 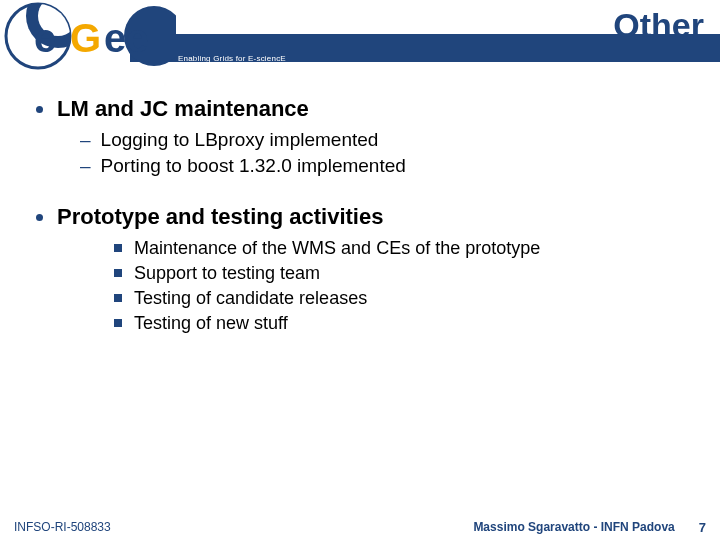 I want to click on sub-item: – Porting to boost 1.32.0 implemented, so click(x=386, y=166).